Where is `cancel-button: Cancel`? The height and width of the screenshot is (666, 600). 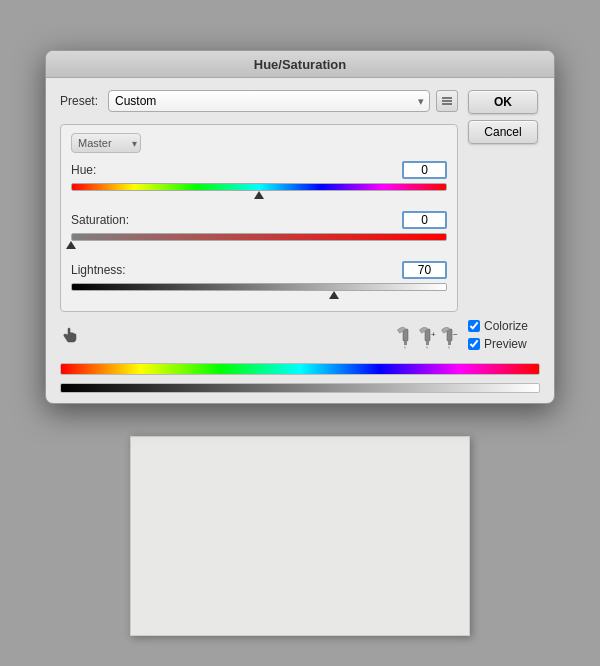
cancel-button: Cancel is located at coordinates (503, 132).